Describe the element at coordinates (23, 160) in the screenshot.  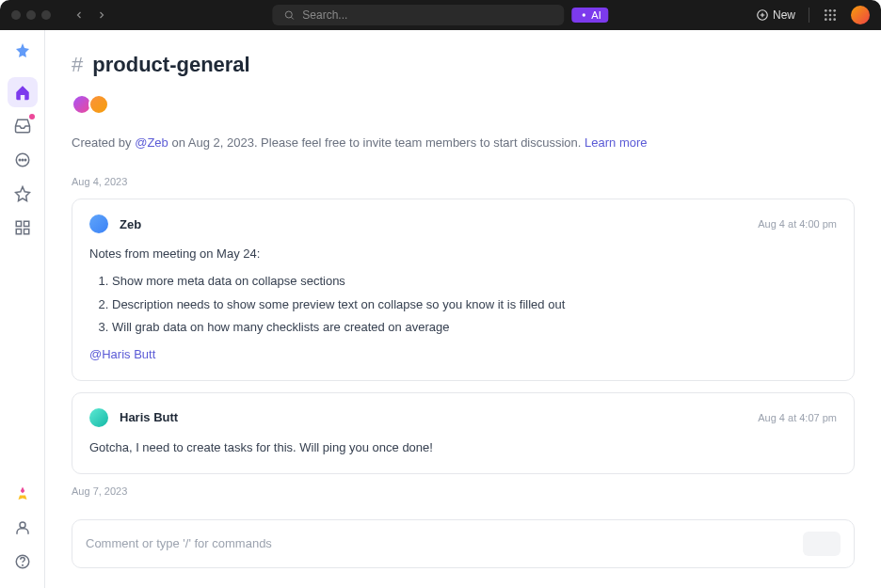
I see `sidebar-more` at that location.